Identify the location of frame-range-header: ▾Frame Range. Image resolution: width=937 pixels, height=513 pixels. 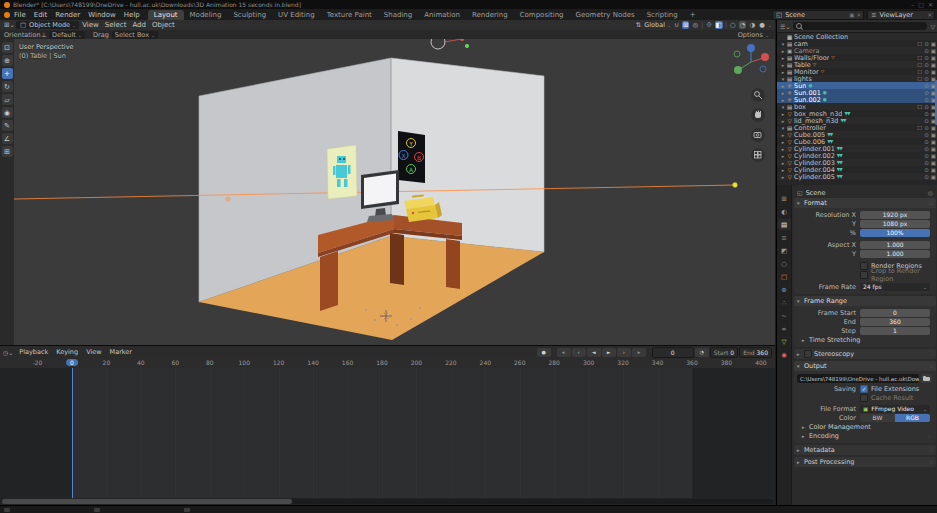
(865, 301).